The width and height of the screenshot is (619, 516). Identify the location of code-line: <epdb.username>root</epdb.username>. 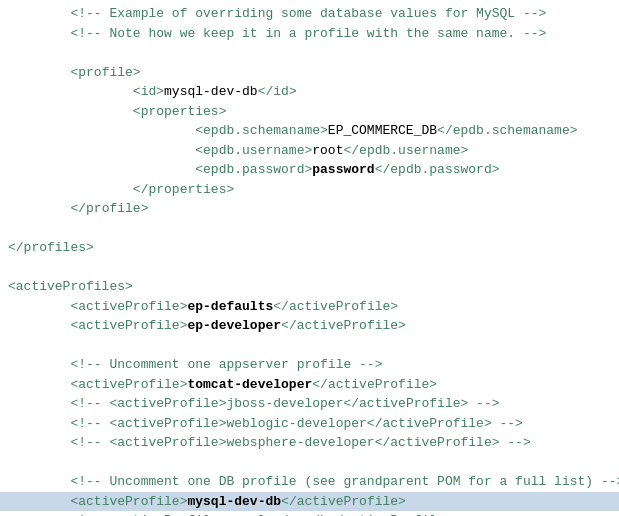
(310, 151).